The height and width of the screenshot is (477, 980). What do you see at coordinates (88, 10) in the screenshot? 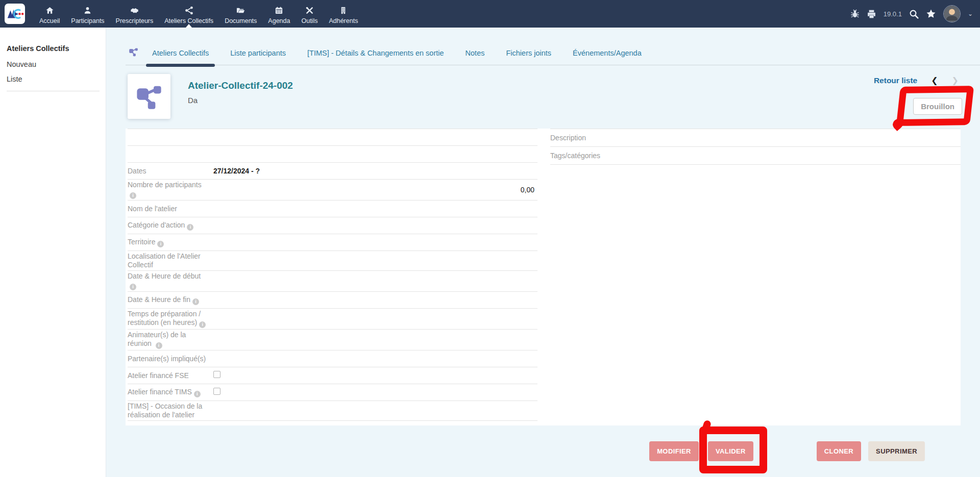
I see `person-icon` at bounding box center [88, 10].